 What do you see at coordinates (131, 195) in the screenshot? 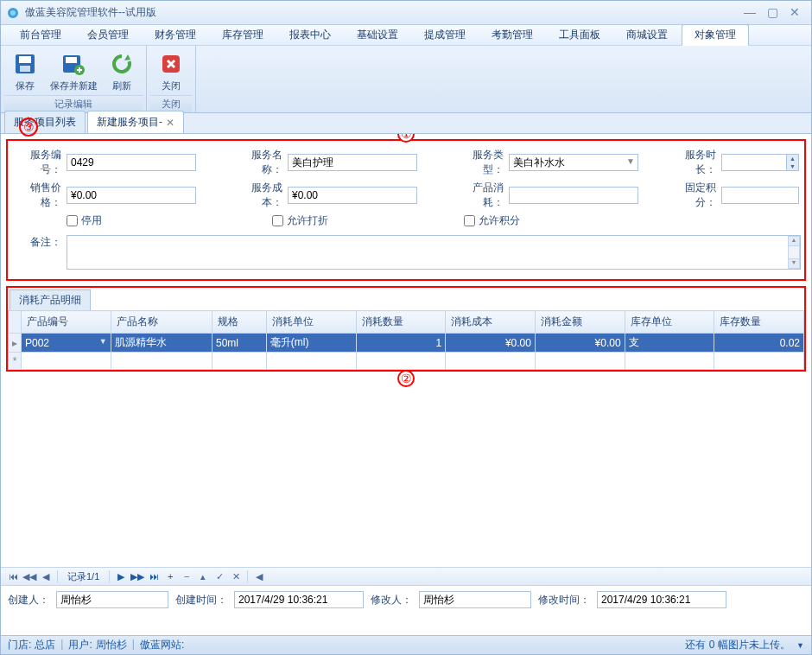
I see `price-input` at bounding box center [131, 195].